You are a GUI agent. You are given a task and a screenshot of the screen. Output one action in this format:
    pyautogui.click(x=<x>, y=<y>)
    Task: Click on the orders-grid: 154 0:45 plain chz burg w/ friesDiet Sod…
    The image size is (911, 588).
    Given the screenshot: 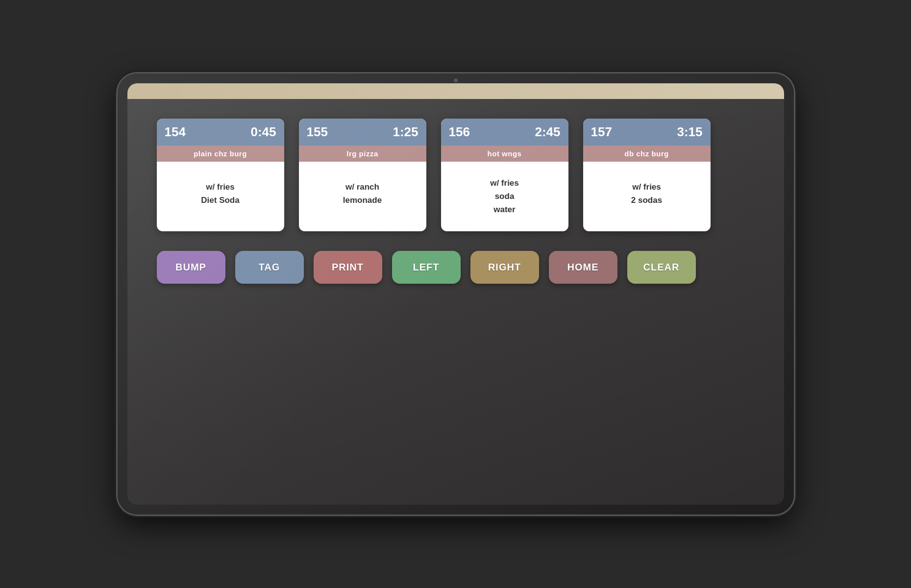 What is the action you would take?
    pyautogui.click(x=456, y=175)
    